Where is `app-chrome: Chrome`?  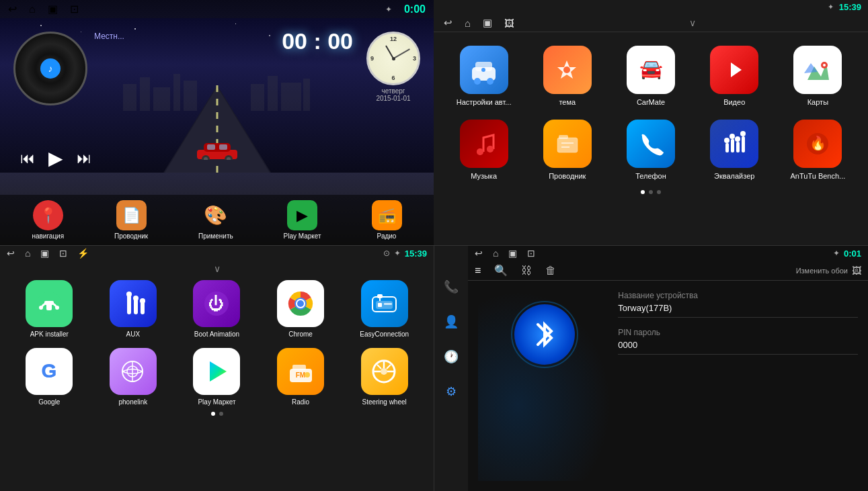
app-chrome: Chrome is located at coordinates (301, 309).